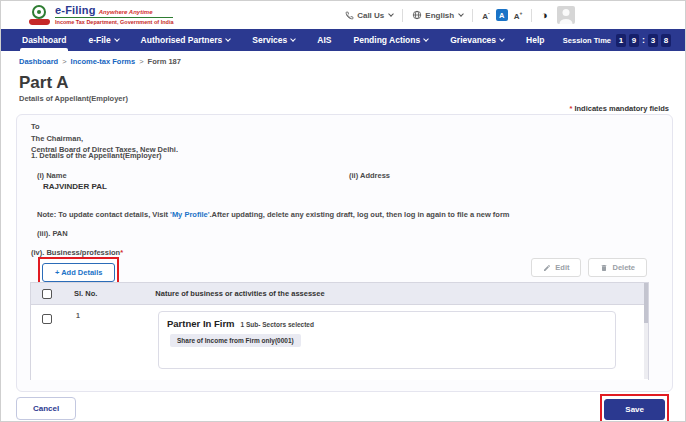 Image resolution: width=686 pixels, height=422 pixels. What do you see at coordinates (624, 40) in the screenshot?
I see `session-timer: Session Time 1 9 : 3 8` at bounding box center [624, 40].